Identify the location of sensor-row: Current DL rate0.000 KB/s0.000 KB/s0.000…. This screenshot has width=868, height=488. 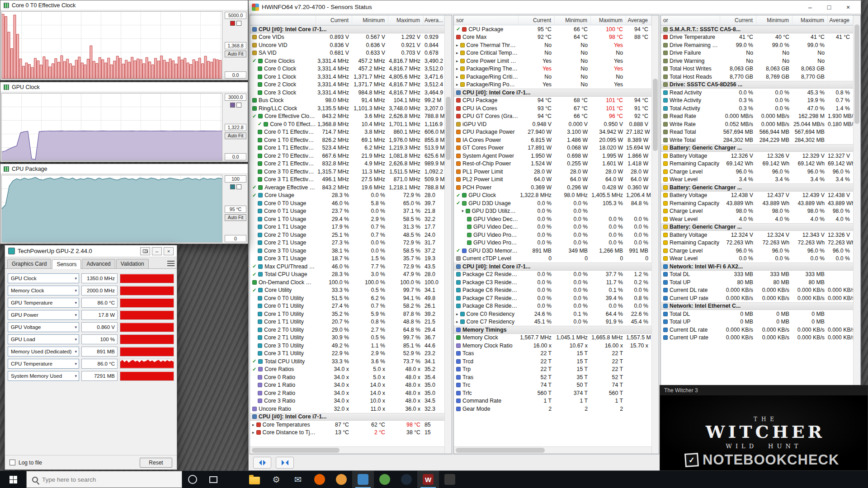
(757, 291).